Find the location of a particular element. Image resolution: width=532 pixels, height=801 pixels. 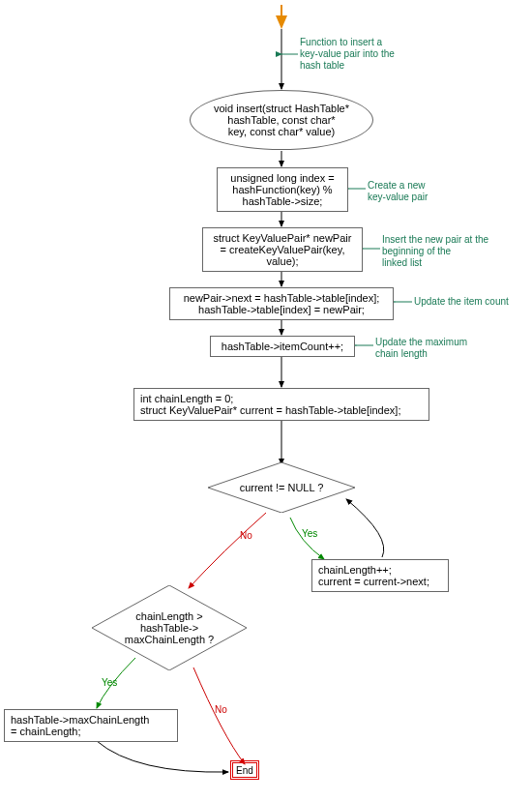

node-newpair: struct KeyValuePair* newPair = createKey… is located at coordinates (282, 250).